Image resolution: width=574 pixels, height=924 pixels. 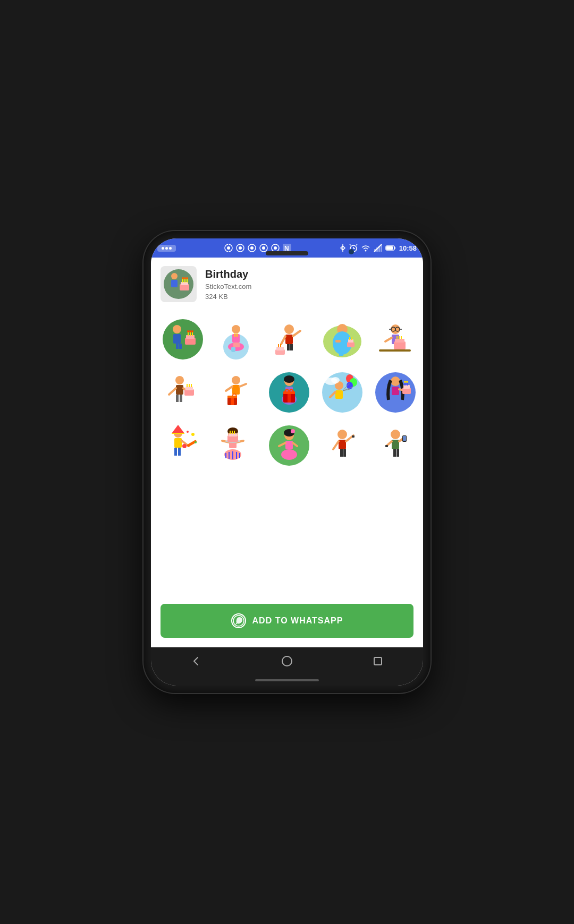 What do you see at coordinates (287, 621) in the screenshot?
I see `bottom-area: ADD TO WHATSAPP` at bounding box center [287, 621].